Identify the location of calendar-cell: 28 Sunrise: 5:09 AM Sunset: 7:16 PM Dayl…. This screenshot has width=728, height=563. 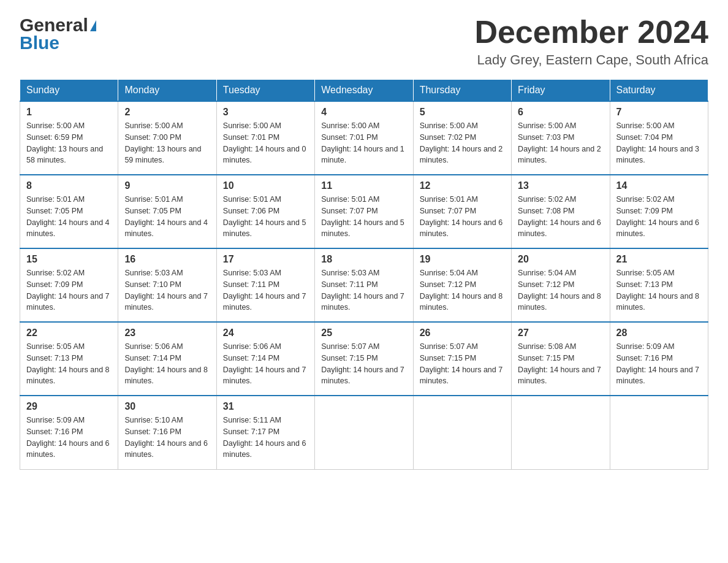
(659, 359).